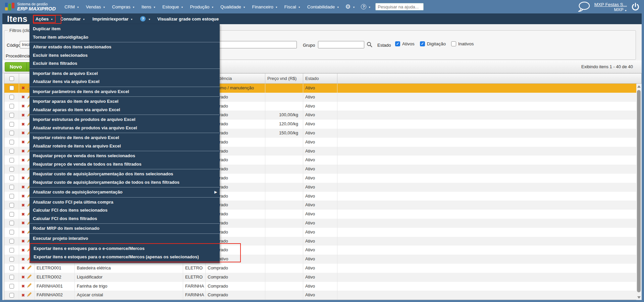 The width and height of the screenshot is (644, 302). What do you see at coordinates (398, 44) in the screenshot?
I see `estado-checkbox-ativos: ✓` at bounding box center [398, 44].